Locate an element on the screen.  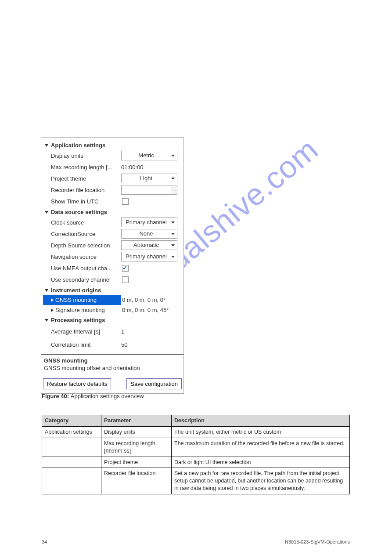
table-row: Max recording length [hh:mm:ss] The maxi… is located at coordinates (196, 447).